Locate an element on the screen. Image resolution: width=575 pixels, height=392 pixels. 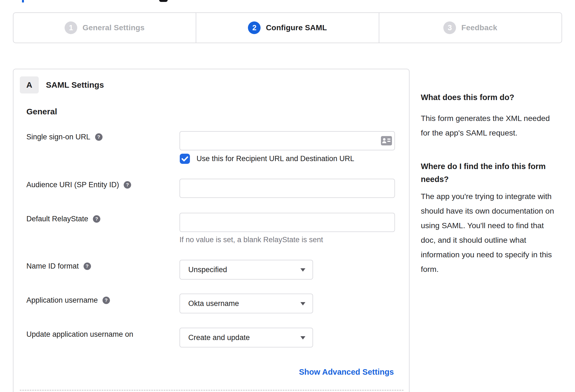
step-2-label: Configure SAML is located at coordinates (296, 28).